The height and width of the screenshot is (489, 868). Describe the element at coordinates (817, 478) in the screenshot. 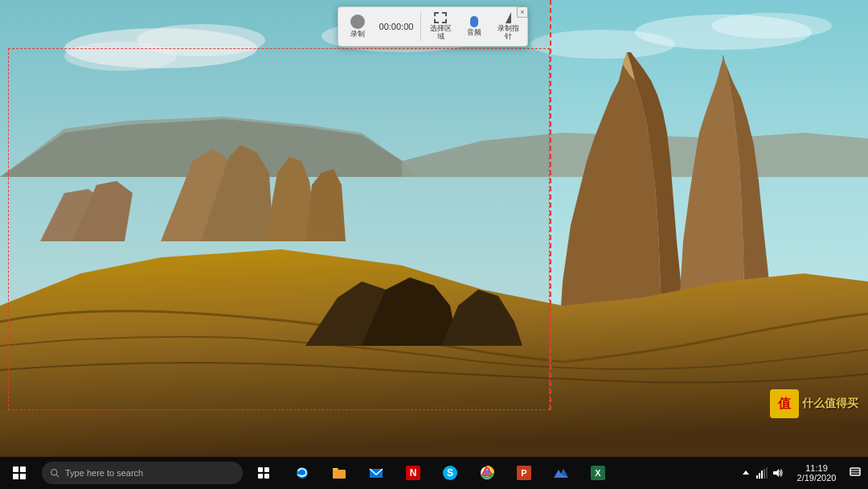

I see `clock-date: 2/19/2020` at that location.